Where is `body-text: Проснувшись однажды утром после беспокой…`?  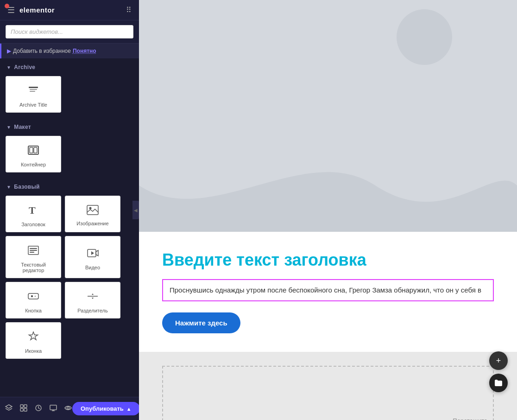 body-text: Проснувшись однажды утром после беспокой… is located at coordinates (325, 290).